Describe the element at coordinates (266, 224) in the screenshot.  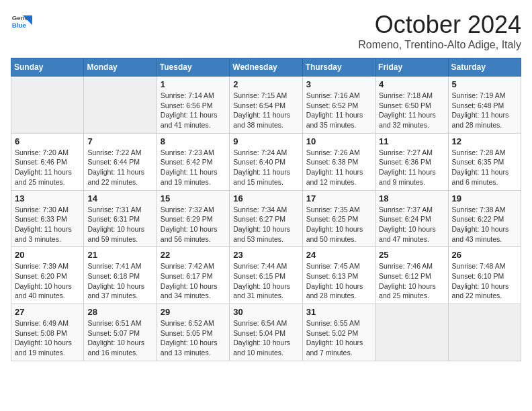
I see `day-info: Sunrise: 7:34 AM Sunset: 6:27 PM Dayligh…` at that location.